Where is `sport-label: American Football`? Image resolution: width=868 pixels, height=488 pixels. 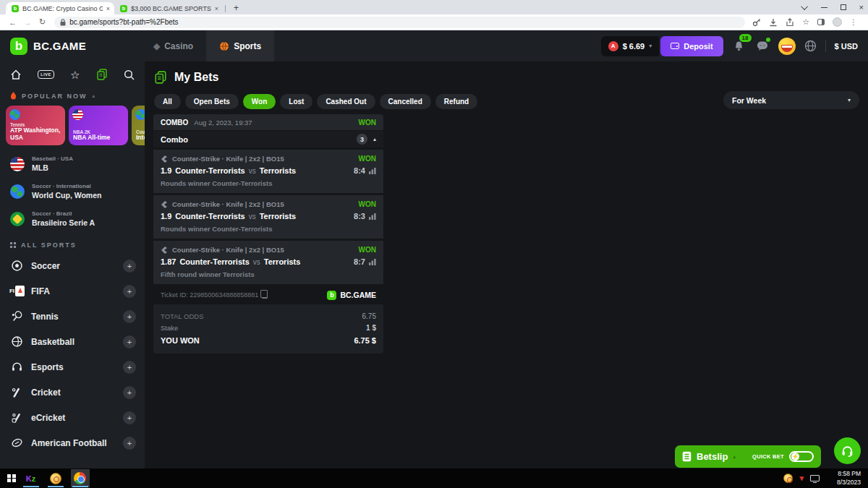
sport-label: American Football is located at coordinates (72, 443).